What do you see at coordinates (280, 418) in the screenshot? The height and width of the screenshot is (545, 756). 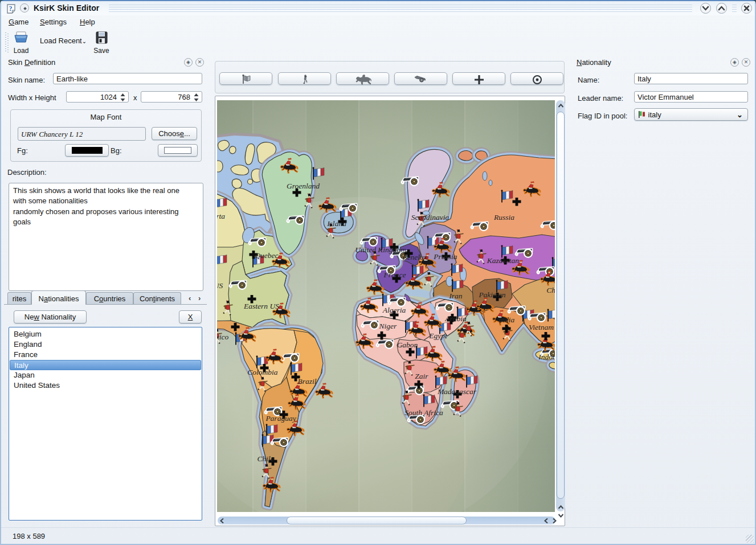 I see `svg-text: Paraguay` at bounding box center [280, 418].